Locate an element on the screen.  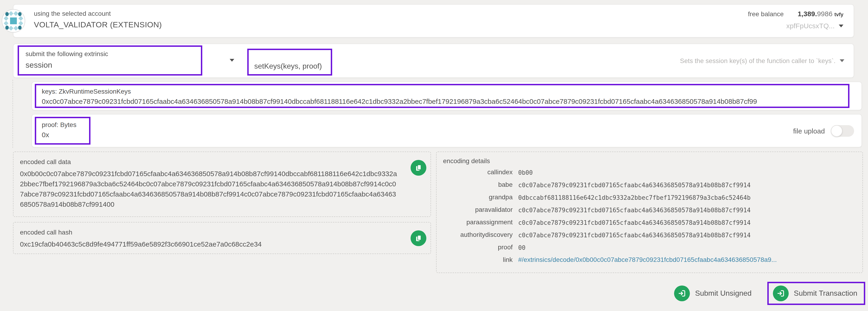
detail-label: babe is located at coordinates (478, 185).